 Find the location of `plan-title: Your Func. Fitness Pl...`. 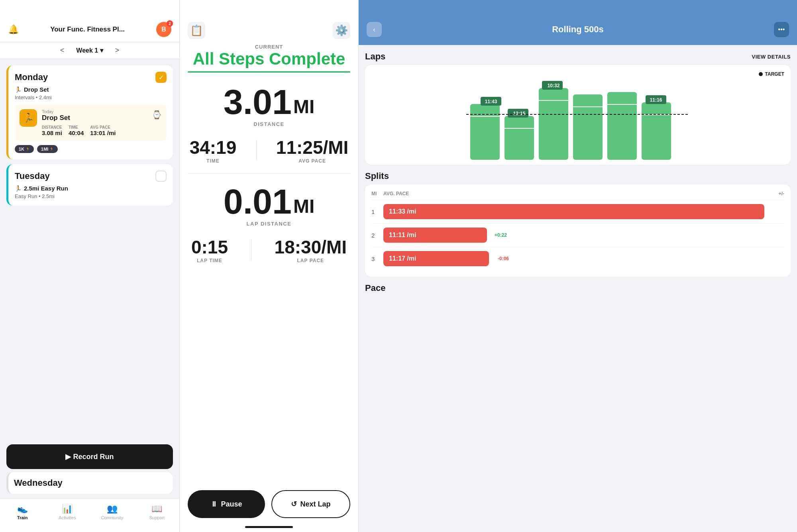

plan-title: Your Func. Fitness Pl... is located at coordinates (88, 29).